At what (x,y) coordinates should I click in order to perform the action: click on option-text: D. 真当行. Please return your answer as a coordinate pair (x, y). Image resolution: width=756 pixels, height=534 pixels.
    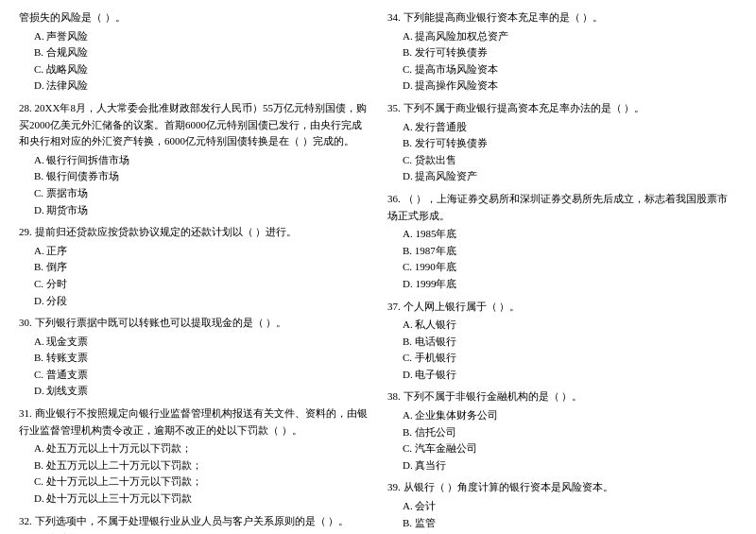
    Looking at the image, I should click on (562, 466).